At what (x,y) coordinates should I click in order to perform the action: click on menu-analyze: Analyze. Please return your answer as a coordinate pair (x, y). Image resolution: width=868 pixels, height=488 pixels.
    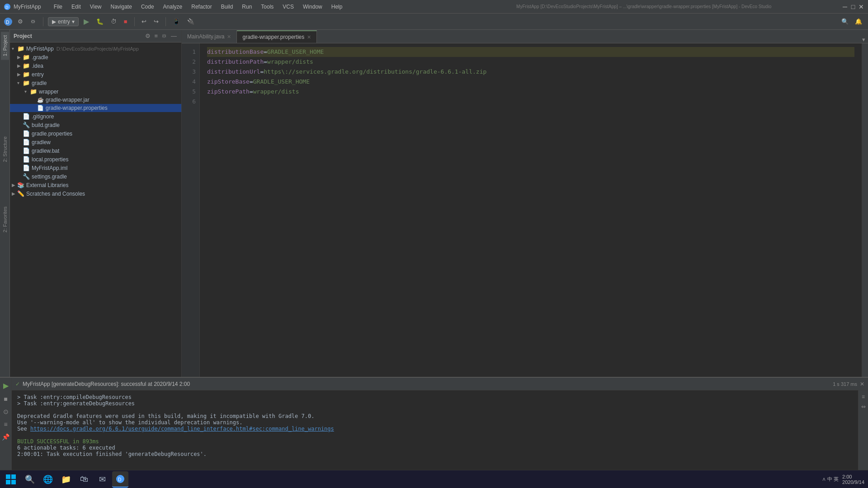
    Looking at the image, I should click on (173, 7).